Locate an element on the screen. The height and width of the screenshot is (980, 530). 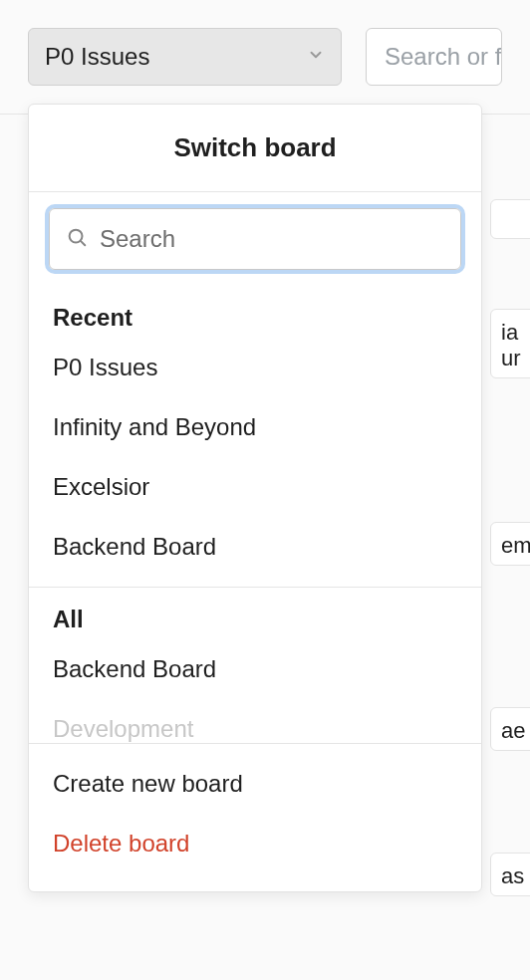
background-card: ia ur is located at coordinates (510, 344).